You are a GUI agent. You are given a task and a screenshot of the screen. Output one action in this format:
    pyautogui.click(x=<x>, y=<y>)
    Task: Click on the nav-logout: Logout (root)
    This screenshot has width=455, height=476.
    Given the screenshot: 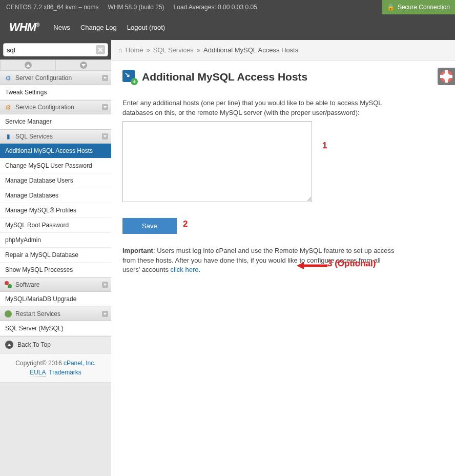 What is the action you would take?
    pyautogui.click(x=146, y=28)
    